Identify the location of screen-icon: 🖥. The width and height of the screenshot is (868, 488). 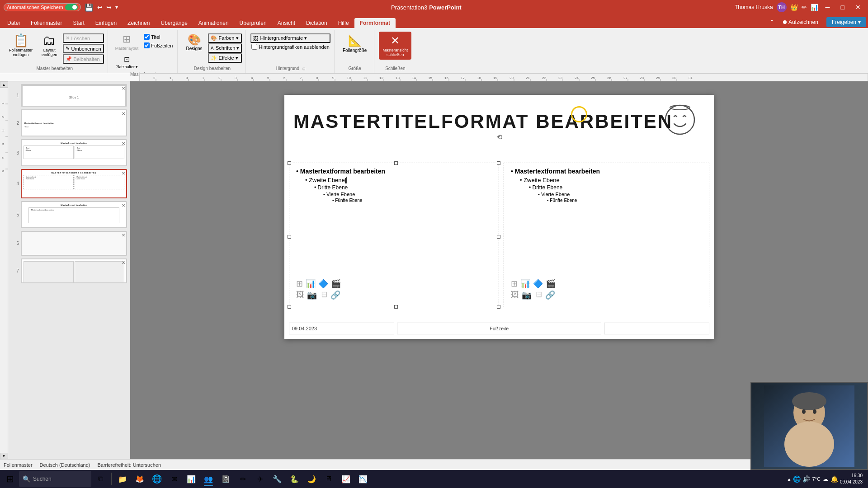
(324, 295).